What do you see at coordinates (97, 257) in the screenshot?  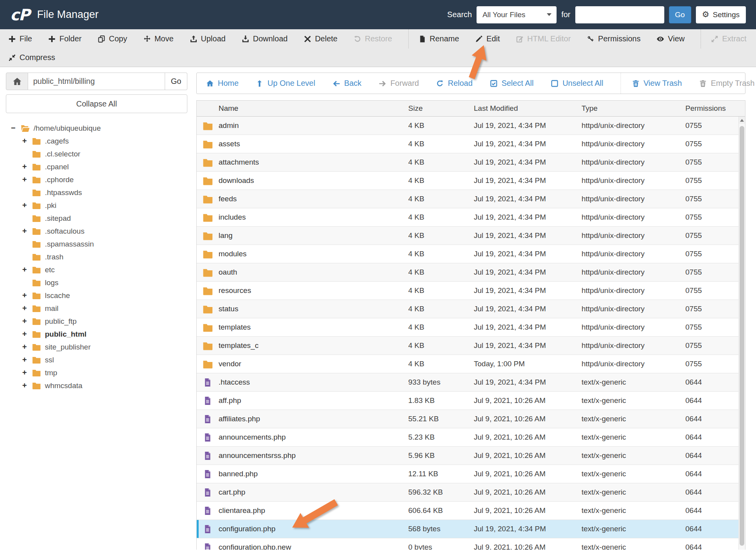 I see `tree-item: .trash` at bounding box center [97, 257].